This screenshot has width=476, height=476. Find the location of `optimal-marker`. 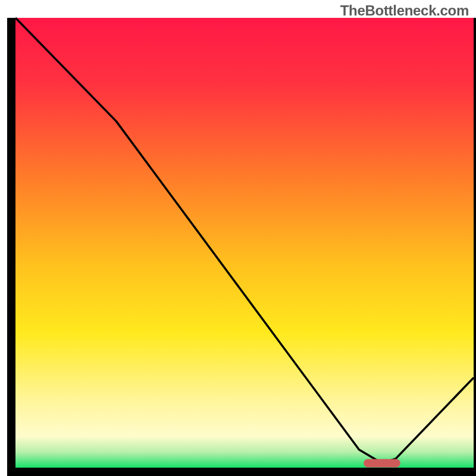

optimal-marker is located at coordinates (382, 463).